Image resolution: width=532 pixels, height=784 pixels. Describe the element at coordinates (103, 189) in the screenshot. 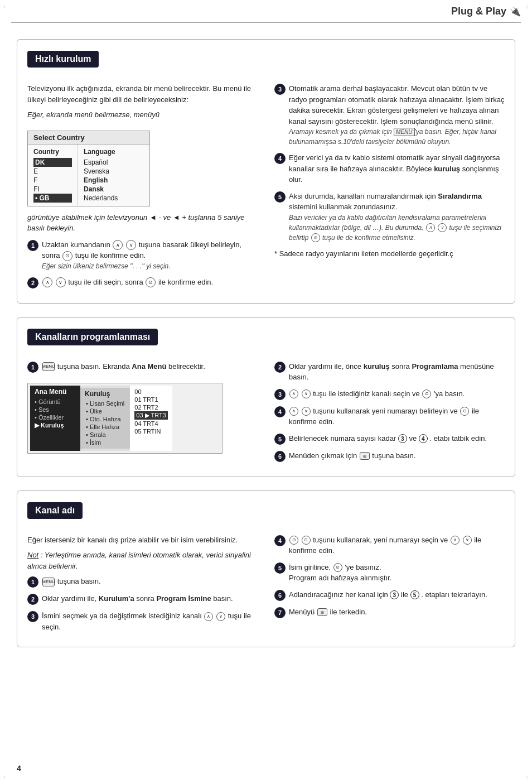

I see `lang-dansk: Dansk` at that location.